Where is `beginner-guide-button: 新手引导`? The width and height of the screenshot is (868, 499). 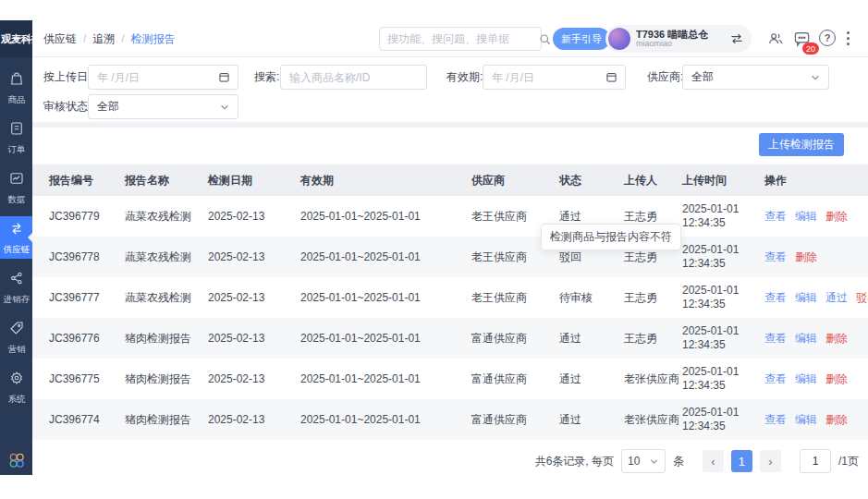
beginner-guide-button: 新手引导 is located at coordinates (581, 39).